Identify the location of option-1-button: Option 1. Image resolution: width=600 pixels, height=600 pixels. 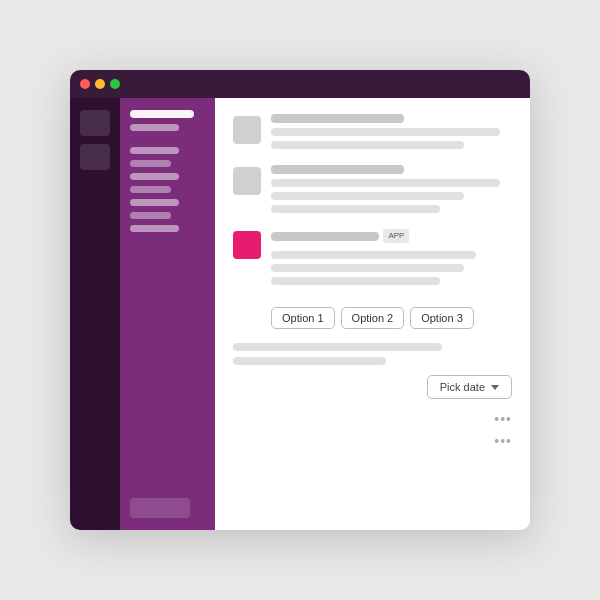
(303, 318).